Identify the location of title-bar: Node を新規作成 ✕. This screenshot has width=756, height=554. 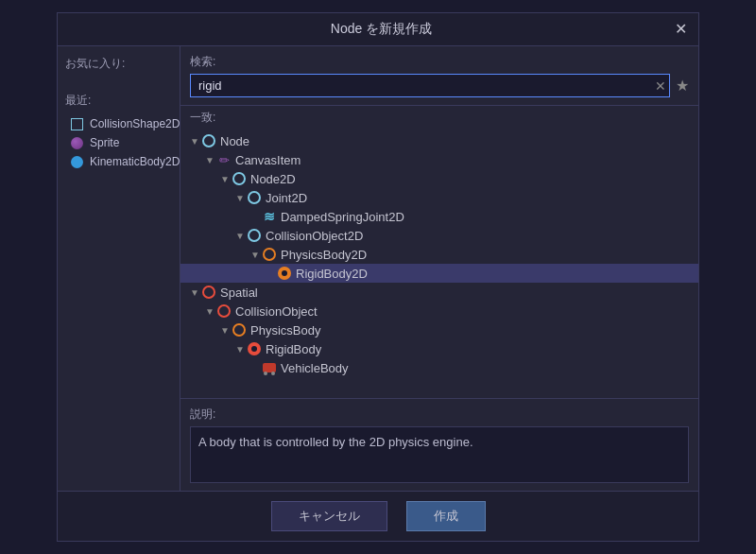
(378, 30).